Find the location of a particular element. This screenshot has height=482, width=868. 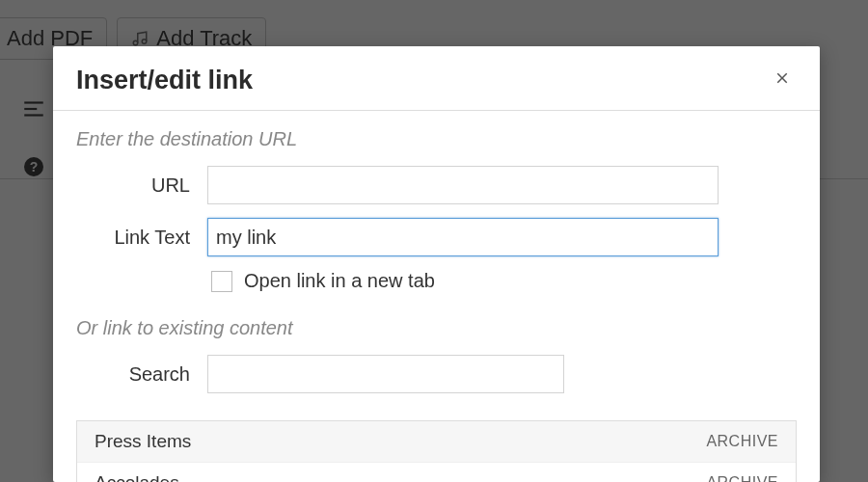

search-label: Search is located at coordinates (133, 374).